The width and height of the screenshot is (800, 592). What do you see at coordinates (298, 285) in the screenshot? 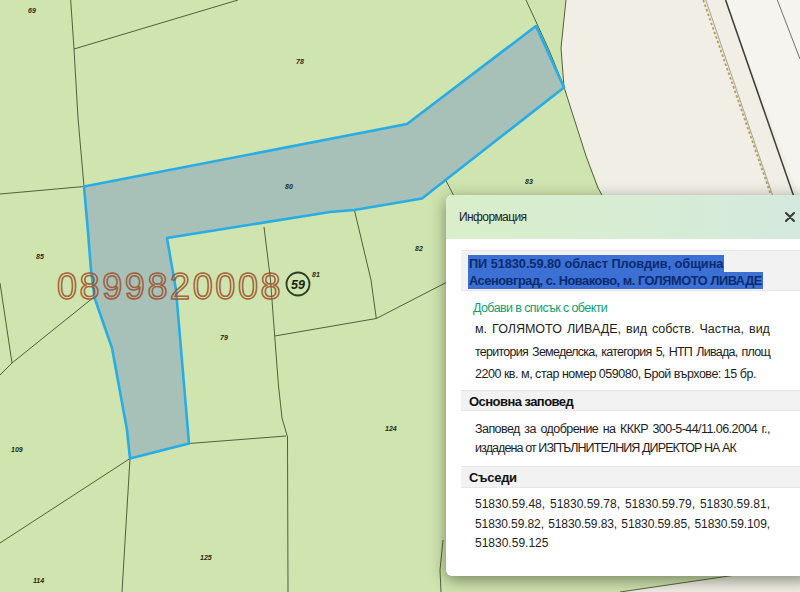
I see `svg-text: 59` at bounding box center [298, 285].